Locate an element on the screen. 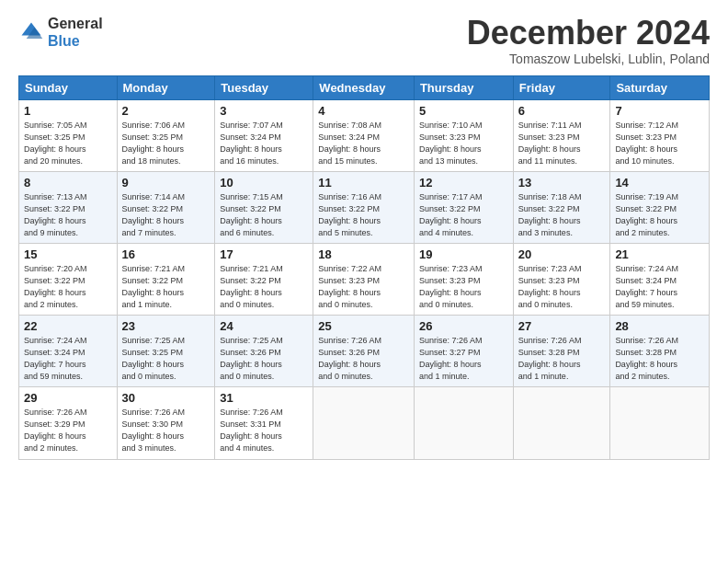 The height and width of the screenshot is (563, 728). day-info: Sunrise: 7:11 AM Sunset: 3:23 PM Dayligh… is located at coordinates (563, 144).